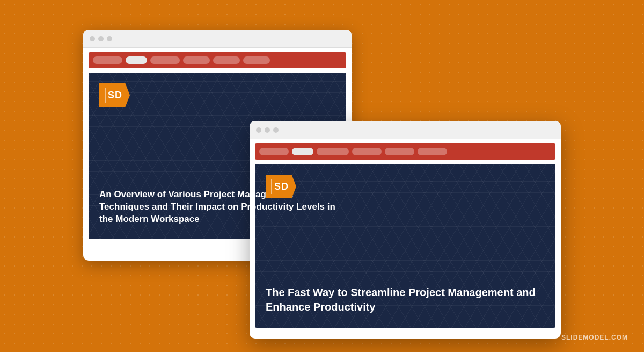 The height and width of the screenshot is (352, 644). What do you see at coordinates (115, 96) in the screenshot?
I see `logo-text-back: SD` at bounding box center [115, 96].